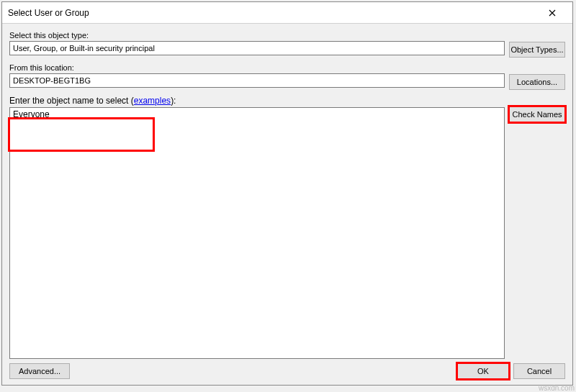 This screenshot has height=392, width=576. Describe the element at coordinates (32, 114) in the screenshot. I see `object-name-value: Everyone` at that location.